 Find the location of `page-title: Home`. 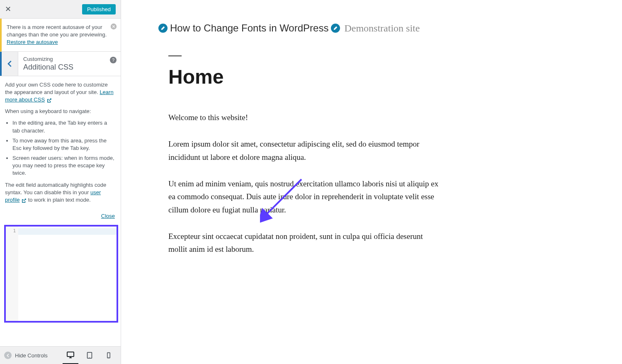

page-title: Home is located at coordinates (305, 77).